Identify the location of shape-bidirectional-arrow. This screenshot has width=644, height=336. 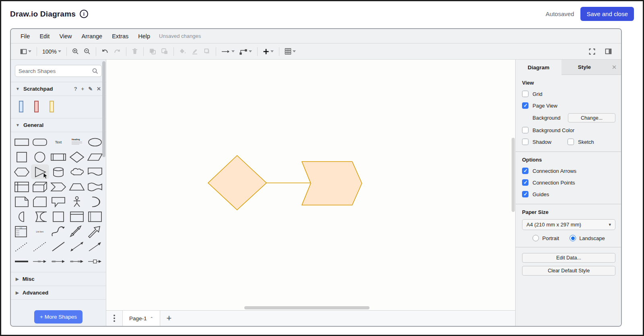
(77, 231).